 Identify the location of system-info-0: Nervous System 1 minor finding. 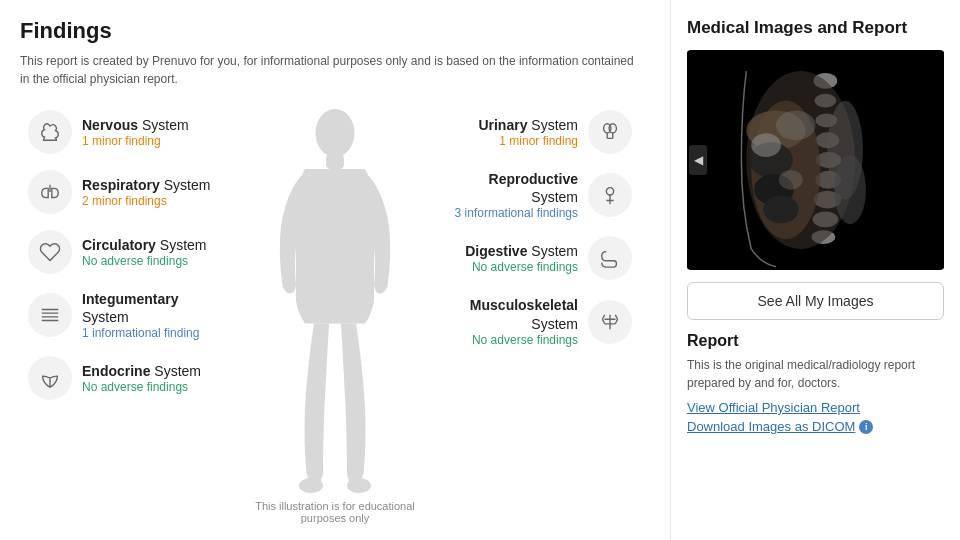
(147, 132).